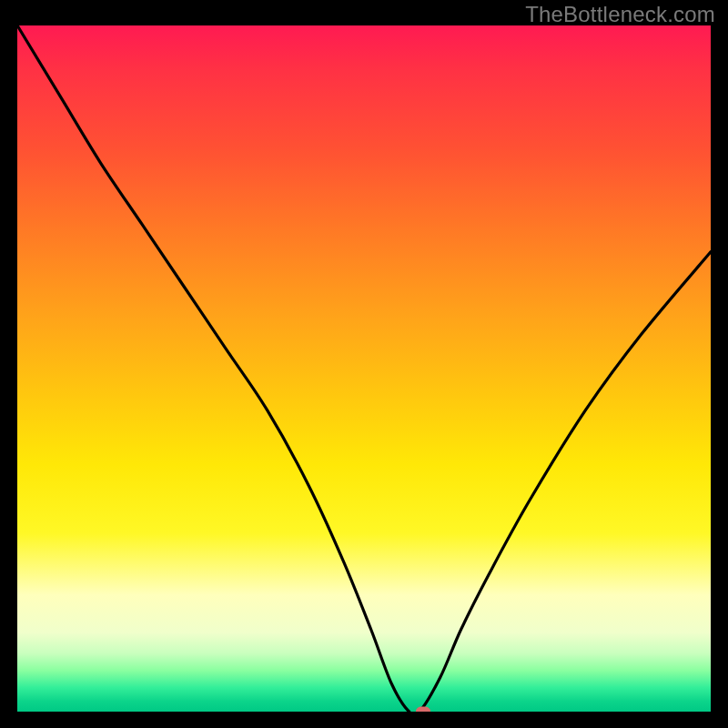 The image size is (728, 728). What do you see at coordinates (423, 710) in the screenshot?
I see `highlight-marker` at bounding box center [423, 710].